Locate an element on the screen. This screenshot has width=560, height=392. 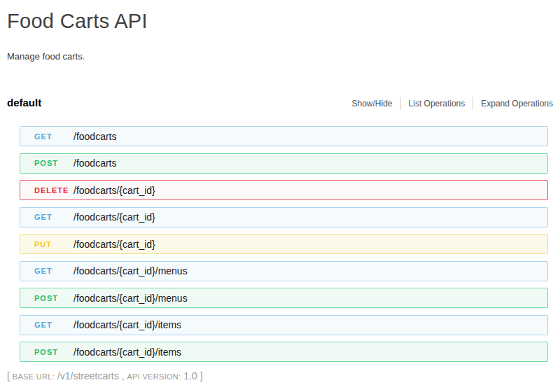
resource-section-header: default Show/Hide List Operations Expand… is located at coordinates (280, 104).